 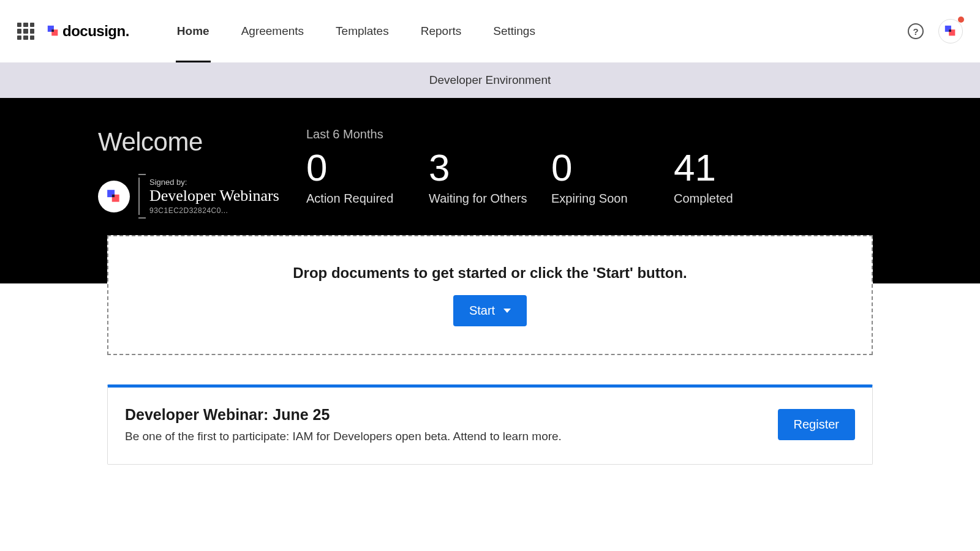 I want to click on profile-avatar, so click(x=951, y=31).